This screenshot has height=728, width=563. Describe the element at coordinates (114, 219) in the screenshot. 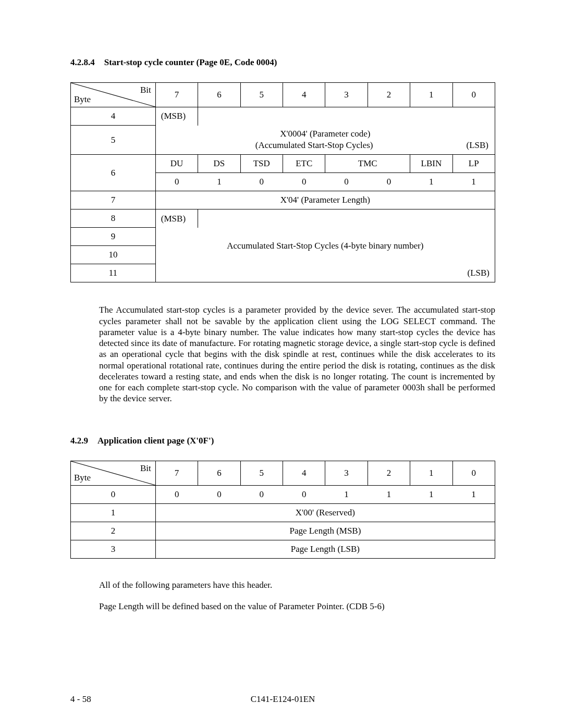

I see `byte-num: 8` at that location.